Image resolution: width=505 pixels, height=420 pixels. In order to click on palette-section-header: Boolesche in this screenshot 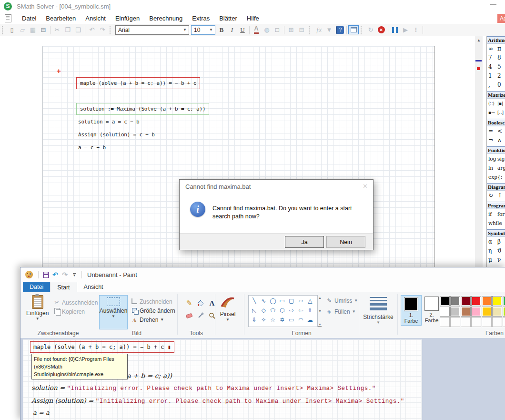, I will do `click(496, 123)`.